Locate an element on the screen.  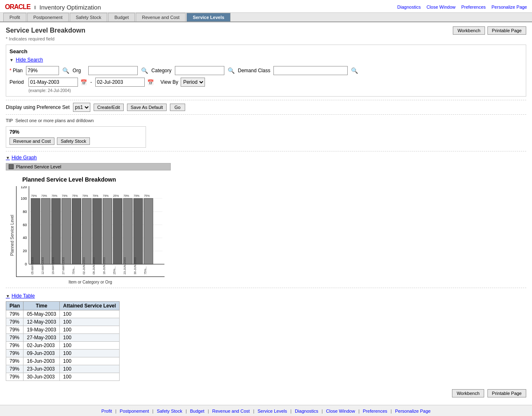
svg-text: 19-MAY-2003 is located at coordinates (53, 266).